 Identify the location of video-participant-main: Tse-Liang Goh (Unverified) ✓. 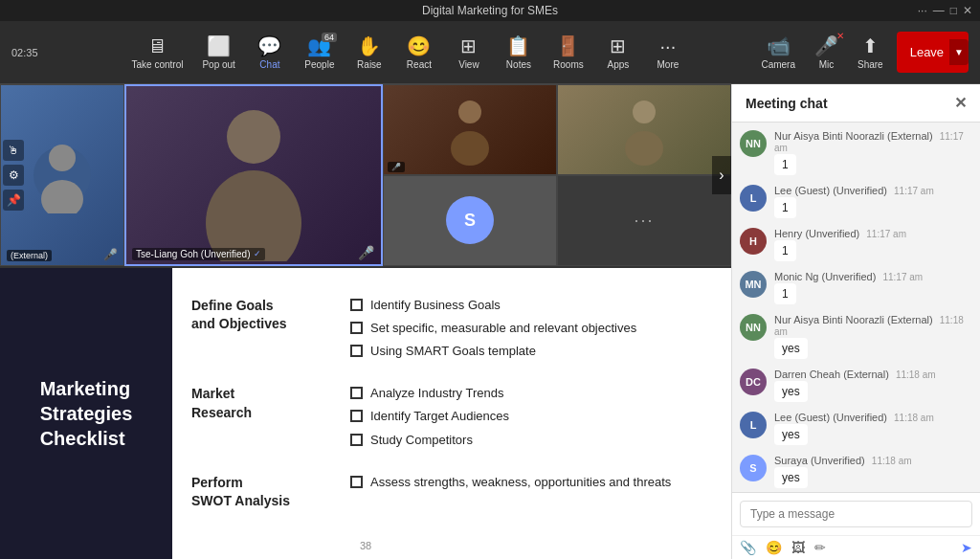
(254, 175).